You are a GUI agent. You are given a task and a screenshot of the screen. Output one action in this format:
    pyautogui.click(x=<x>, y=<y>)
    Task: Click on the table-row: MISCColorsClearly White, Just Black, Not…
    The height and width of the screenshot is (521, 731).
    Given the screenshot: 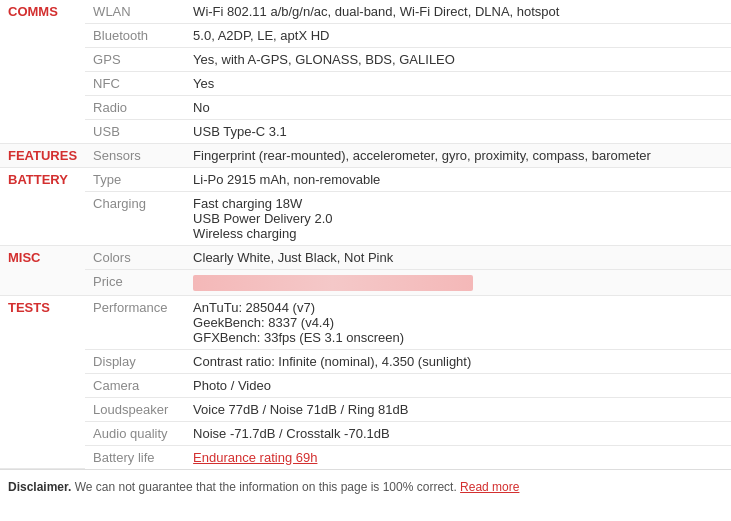 What is the action you would take?
    pyautogui.click(x=366, y=258)
    